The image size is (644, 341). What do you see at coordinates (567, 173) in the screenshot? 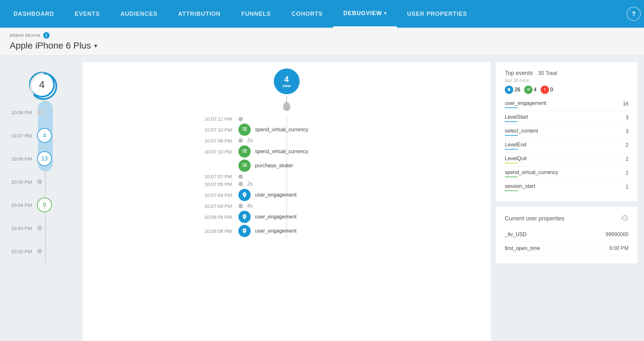
I see `event-list-item: spend_virtual_currency 2` at bounding box center [567, 173].